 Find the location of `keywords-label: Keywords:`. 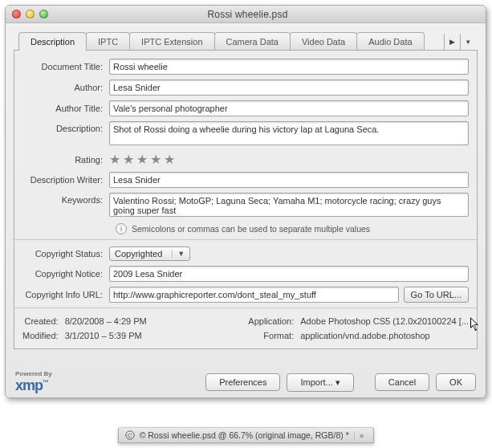

keywords-label: Keywords: is located at coordinates (66, 199).